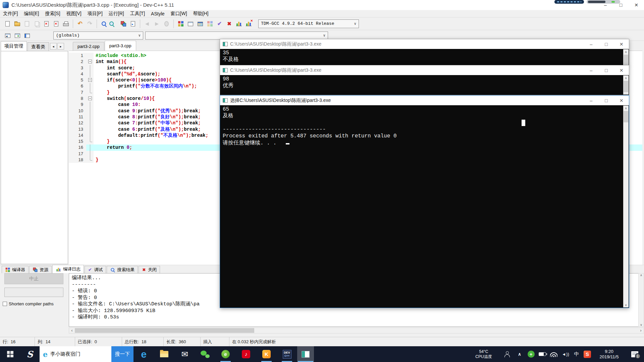 The width and height of the screenshot is (644, 362). I want to click on compile-run-button, so click(200, 23).